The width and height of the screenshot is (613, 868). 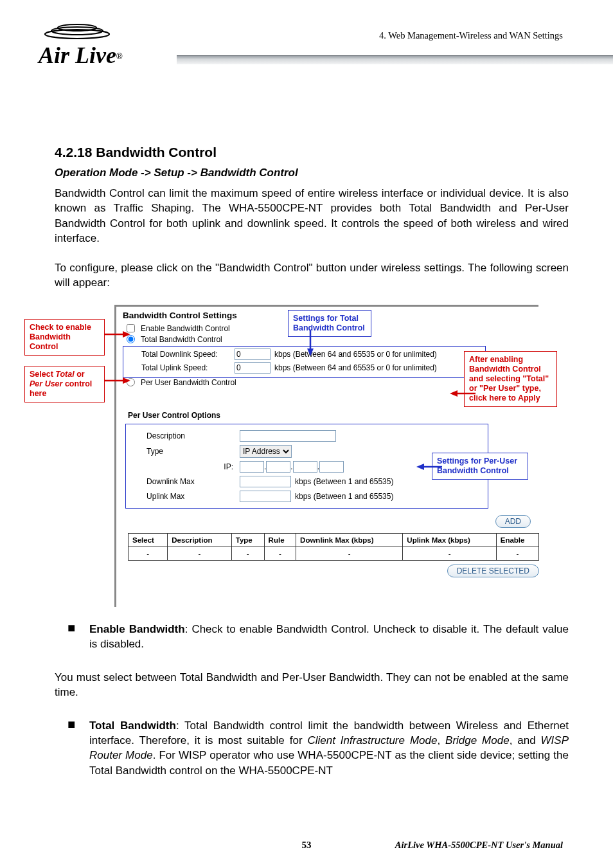 I want to click on section-title: 4.2.18 Bandwidth Control, so click(x=312, y=152).